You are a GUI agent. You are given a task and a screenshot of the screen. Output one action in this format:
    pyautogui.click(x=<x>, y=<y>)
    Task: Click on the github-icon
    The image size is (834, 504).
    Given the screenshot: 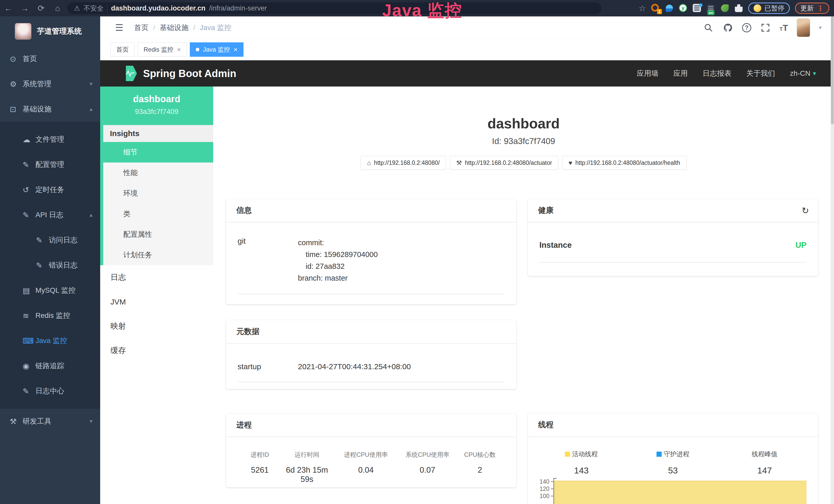 What is the action you would take?
    pyautogui.click(x=728, y=28)
    